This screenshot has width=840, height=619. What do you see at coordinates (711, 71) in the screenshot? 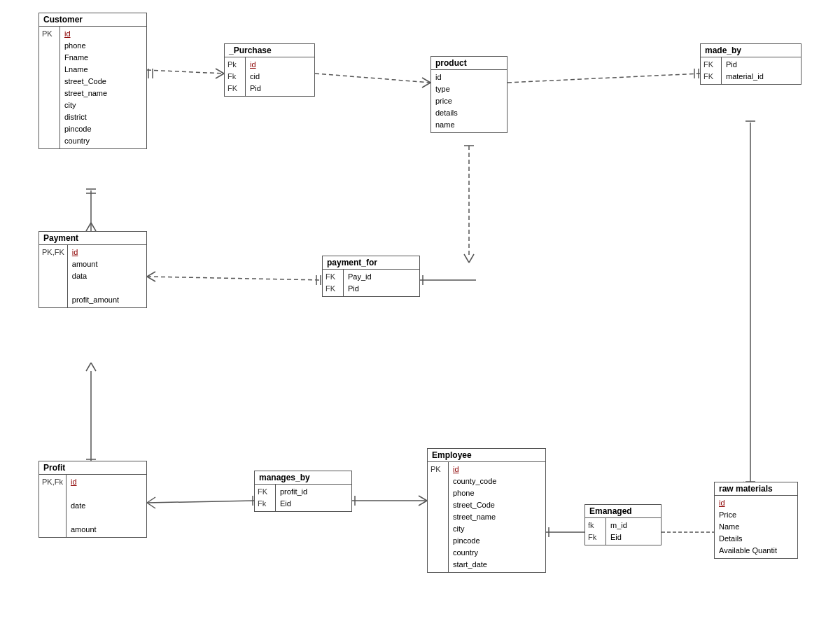
I see `made-by-keys: FK FK` at bounding box center [711, 71].